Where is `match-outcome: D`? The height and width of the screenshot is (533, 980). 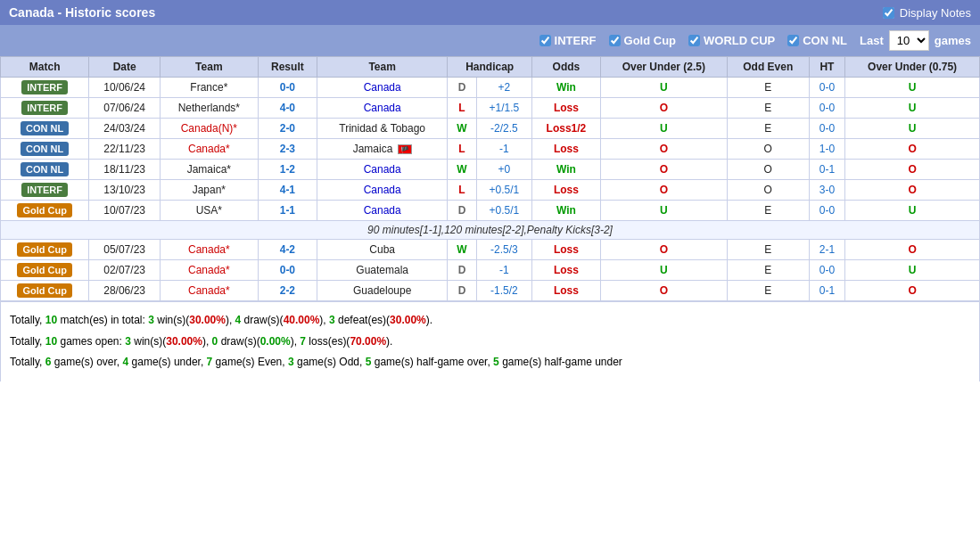 match-outcome: D is located at coordinates (462, 291).